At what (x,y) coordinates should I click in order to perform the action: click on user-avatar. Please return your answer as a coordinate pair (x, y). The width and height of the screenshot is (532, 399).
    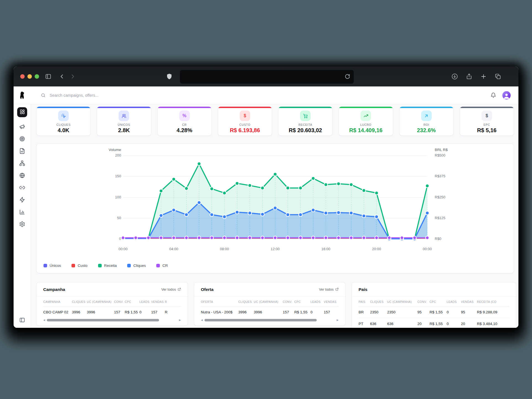
    Looking at the image, I should click on (507, 95).